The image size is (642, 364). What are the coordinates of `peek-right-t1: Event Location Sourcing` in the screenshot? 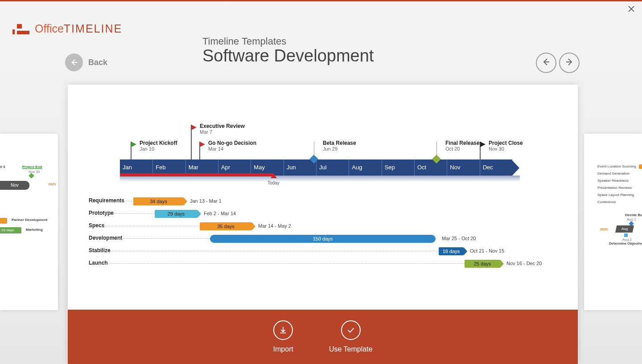 It's located at (617, 167).